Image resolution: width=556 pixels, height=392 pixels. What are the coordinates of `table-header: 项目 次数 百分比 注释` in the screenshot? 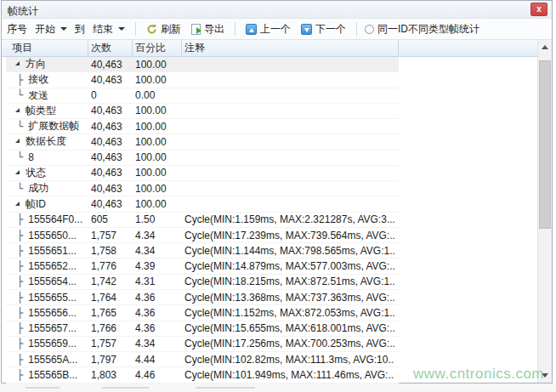 It's located at (269, 48).